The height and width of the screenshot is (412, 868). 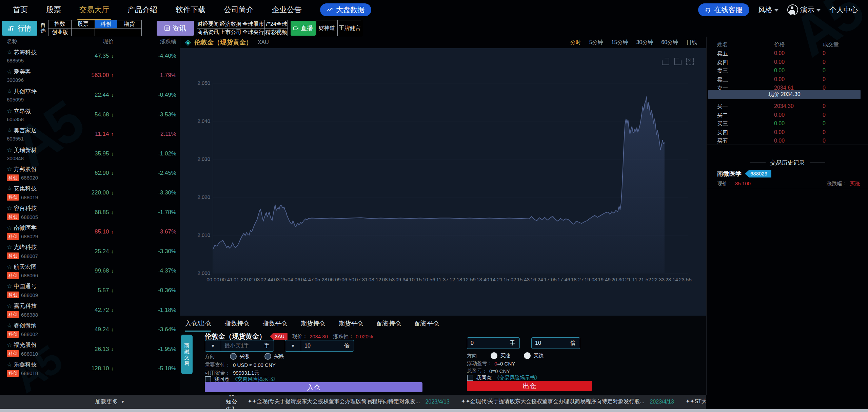 What do you see at coordinates (110, 402) in the screenshot?
I see `load-more-button: 加载更多 ▼` at bounding box center [110, 402].